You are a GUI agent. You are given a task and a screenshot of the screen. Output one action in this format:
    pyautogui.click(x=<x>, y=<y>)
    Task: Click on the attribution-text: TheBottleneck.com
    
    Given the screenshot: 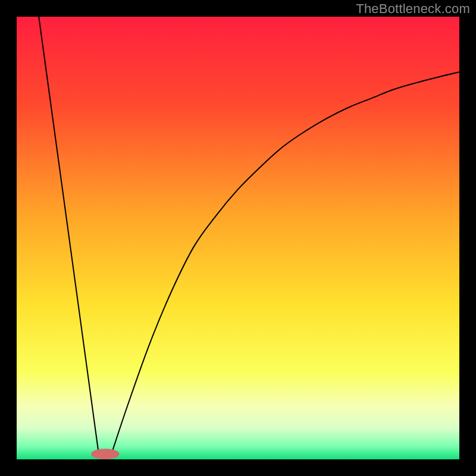 What is the action you would take?
    pyautogui.click(x=413, y=9)
    